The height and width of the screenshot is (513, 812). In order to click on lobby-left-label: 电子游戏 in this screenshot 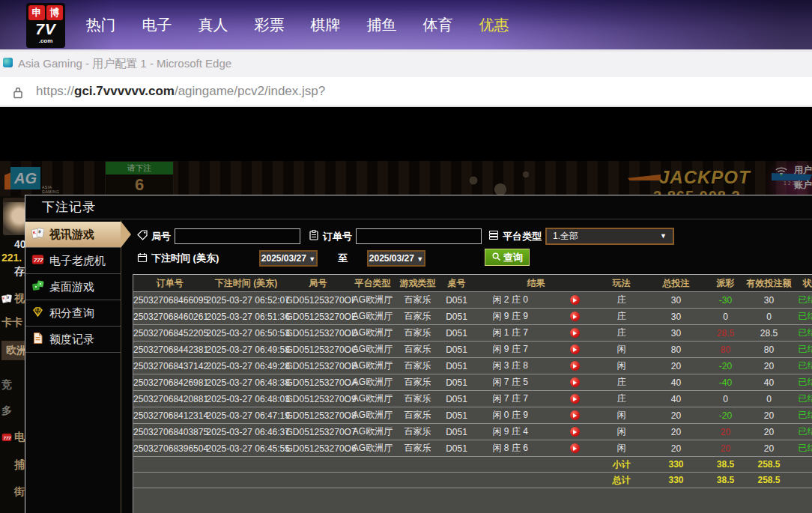, I will do `click(19, 437)`.